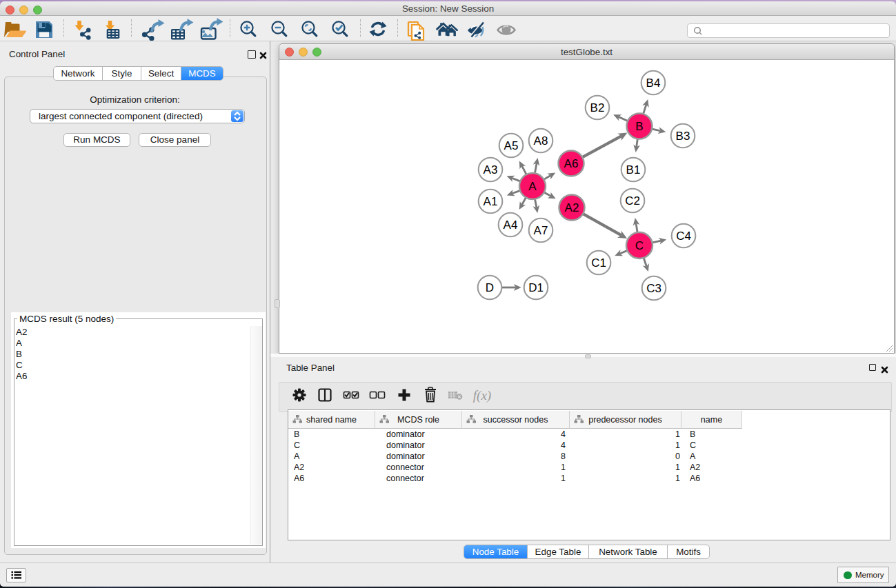  Describe the element at coordinates (683, 136) in the screenshot. I see `svg-text: B3` at that location.